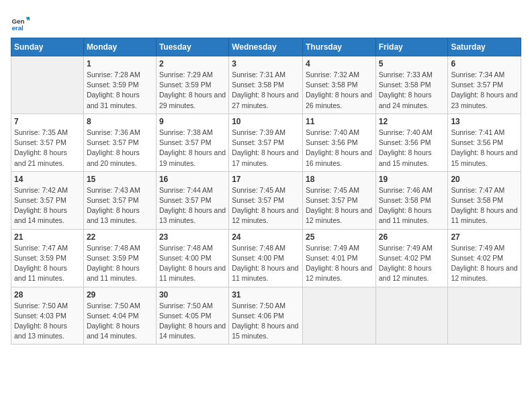 Image resolution: width=532 pixels, height=411 pixels. Describe the element at coordinates (266, 316) in the screenshot. I see `week-row: 28Sunrise: 7:50 AMSunset: 4:03 PMDayligh…` at that location.